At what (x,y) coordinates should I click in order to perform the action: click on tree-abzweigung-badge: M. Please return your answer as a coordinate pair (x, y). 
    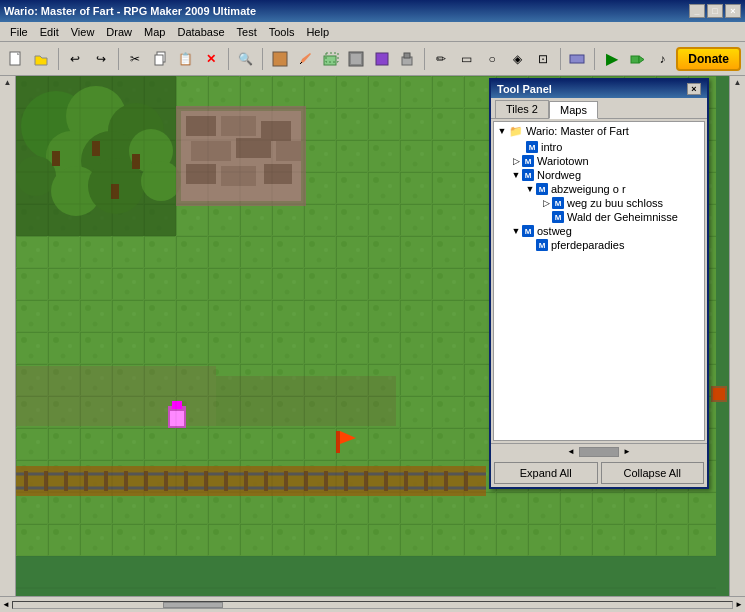
    Looking at the image, I should click on (542, 189).